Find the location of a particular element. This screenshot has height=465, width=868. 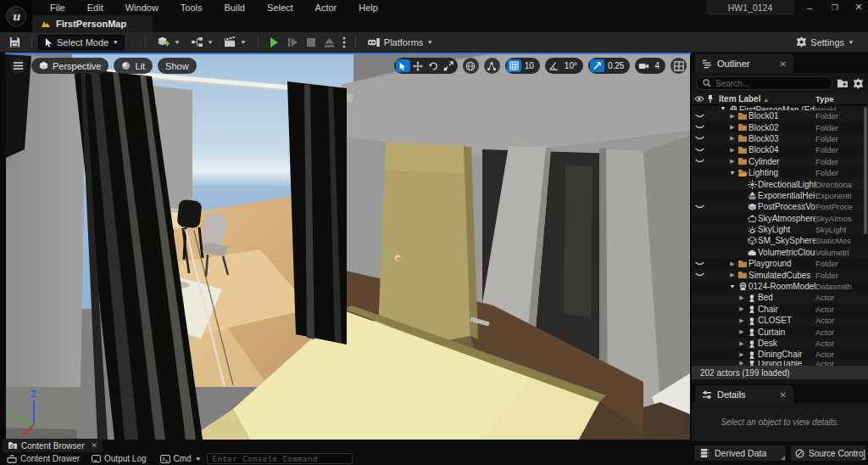

select-mode-dropdown: Select Mode▼ is located at coordinates (81, 42).